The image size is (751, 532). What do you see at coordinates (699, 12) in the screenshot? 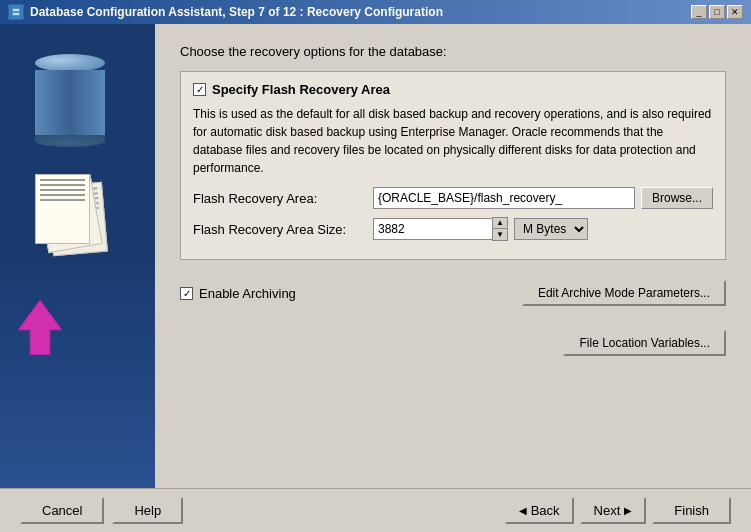
I see `minimize-button: _` at bounding box center [699, 12].